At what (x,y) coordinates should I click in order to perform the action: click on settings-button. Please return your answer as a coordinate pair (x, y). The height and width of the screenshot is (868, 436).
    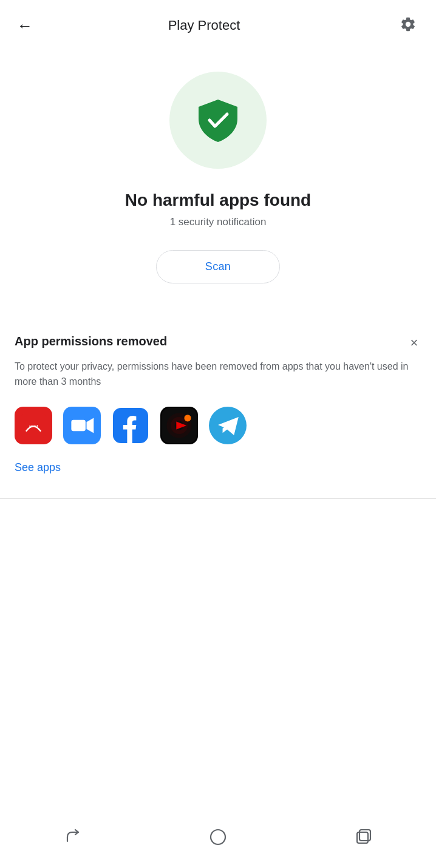
    Looking at the image, I should click on (408, 25).